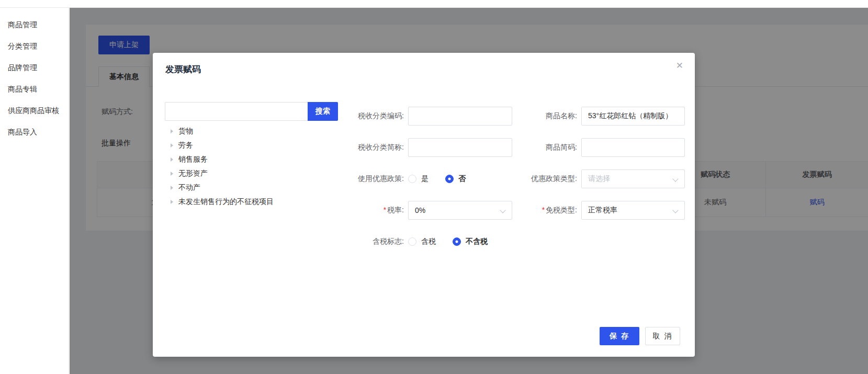 The width and height of the screenshot is (868, 374). What do you see at coordinates (462, 179) in the screenshot?
I see `policy-no-label: 否` at bounding box center [462, 179].